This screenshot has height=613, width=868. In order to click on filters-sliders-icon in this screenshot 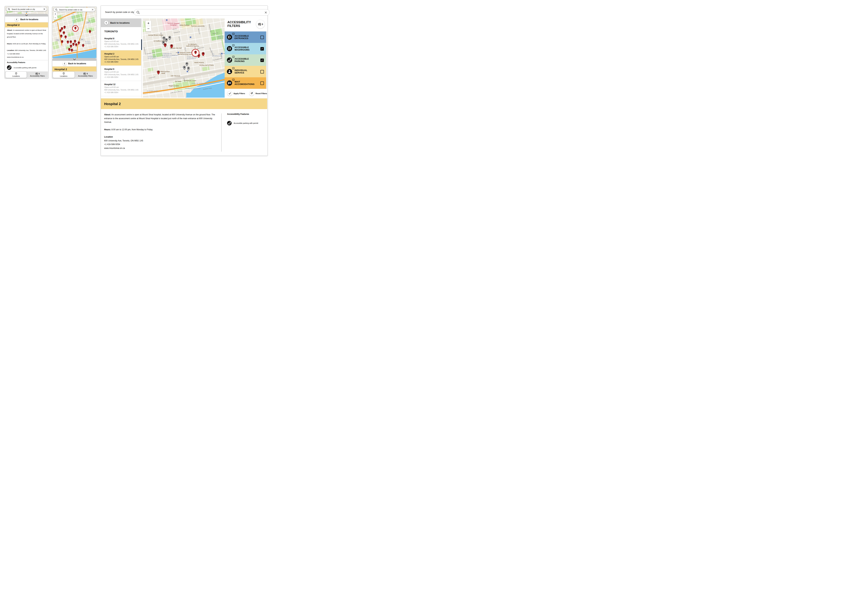, I will do `click(259, 24)`.